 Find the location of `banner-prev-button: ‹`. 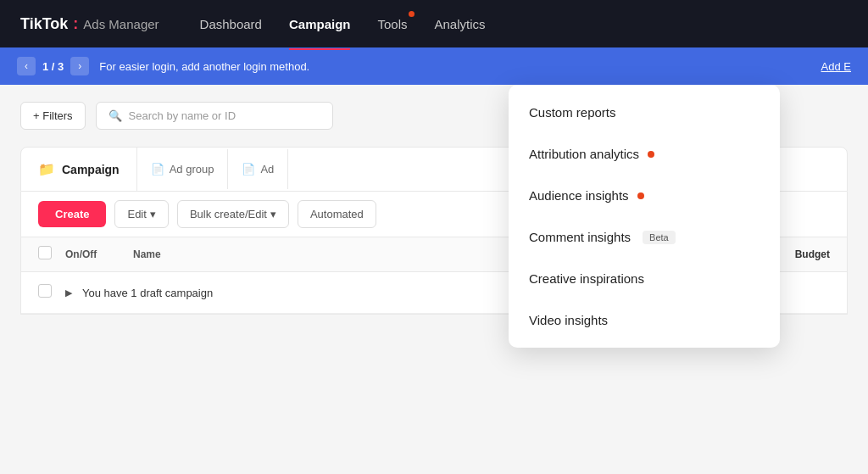

banner-prev-button: ‹ is located at coordinates (26, 66).